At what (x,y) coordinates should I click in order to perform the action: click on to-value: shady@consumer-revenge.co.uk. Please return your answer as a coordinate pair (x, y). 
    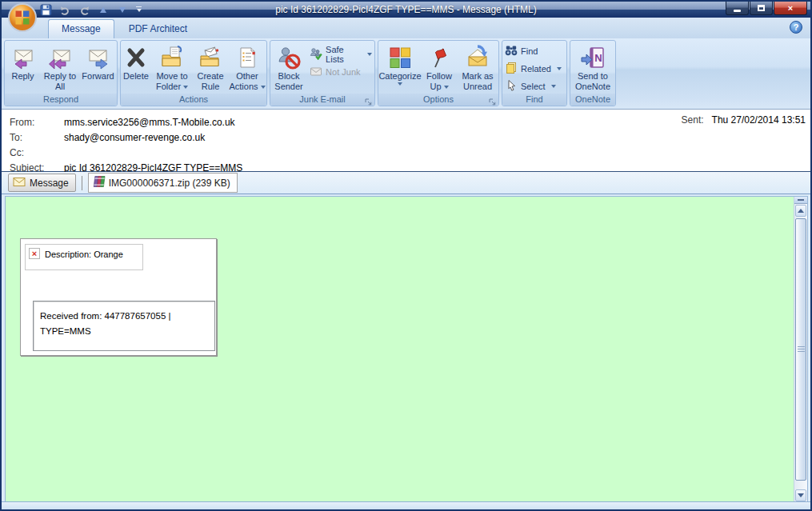
    Looking at the image, I should click on (134, 138).